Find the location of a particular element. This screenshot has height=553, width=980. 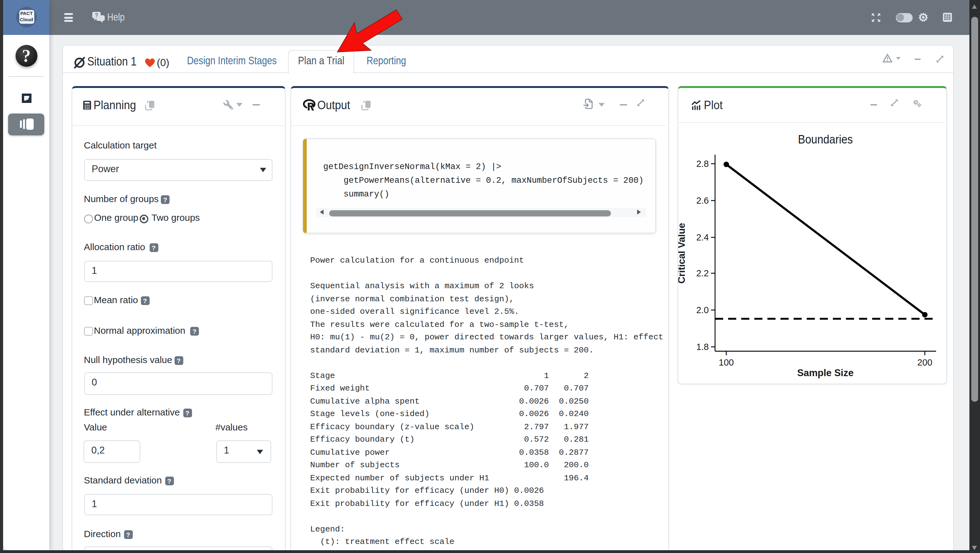

svg-text: 100 is located at coordinates (726, 362).